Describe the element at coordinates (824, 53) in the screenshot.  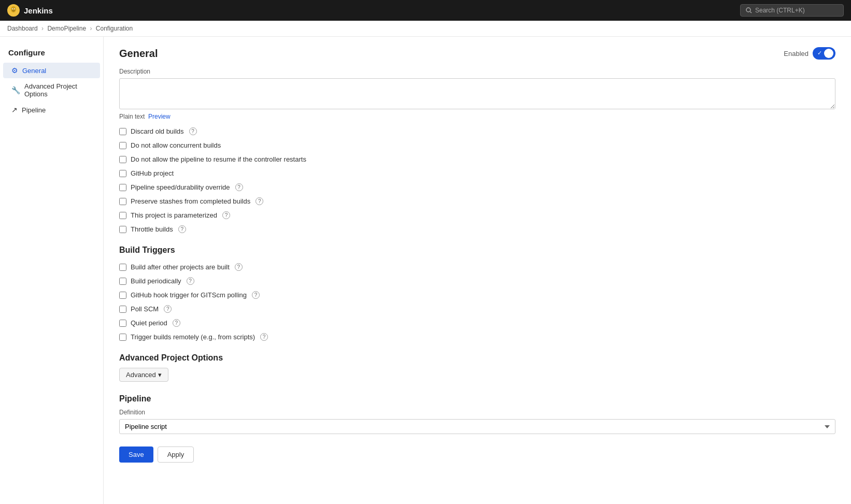
I see `toggle-track: ✓` at that location.